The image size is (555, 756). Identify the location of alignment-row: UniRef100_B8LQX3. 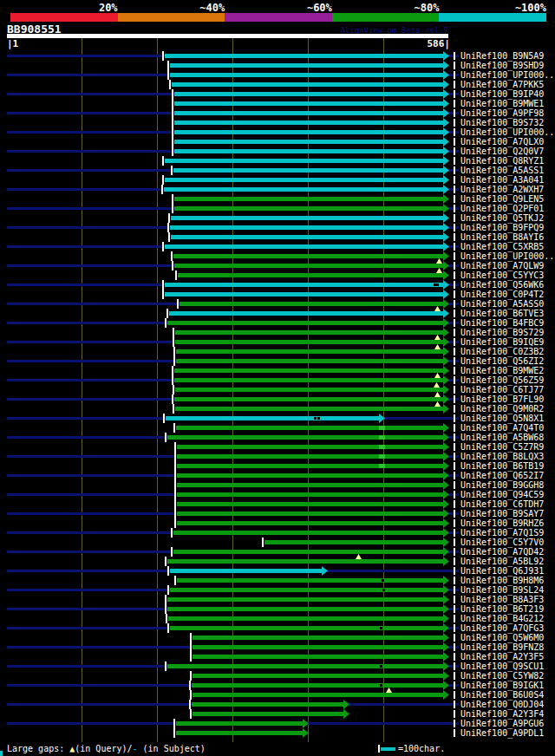
(278, 456).